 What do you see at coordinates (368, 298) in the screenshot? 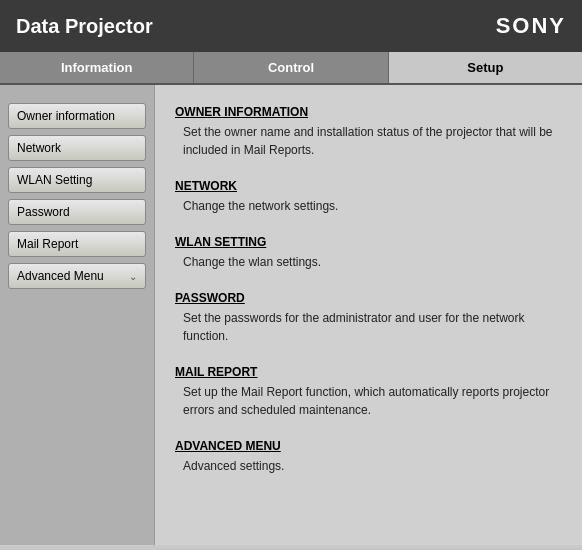
I see `section-title-password: PASSWORD` at bounding box center [368, 298].